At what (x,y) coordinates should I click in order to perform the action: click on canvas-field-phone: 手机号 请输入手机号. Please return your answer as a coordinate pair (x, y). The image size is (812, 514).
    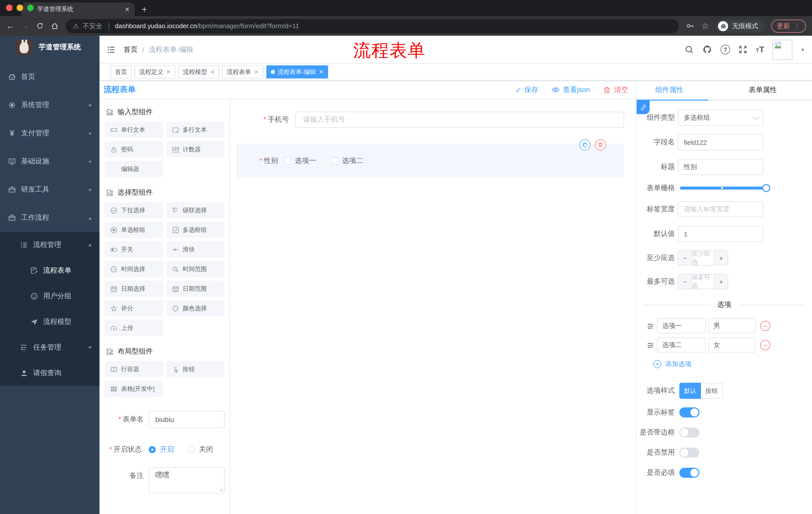
    Looking at the image, I should click on (430, 120).